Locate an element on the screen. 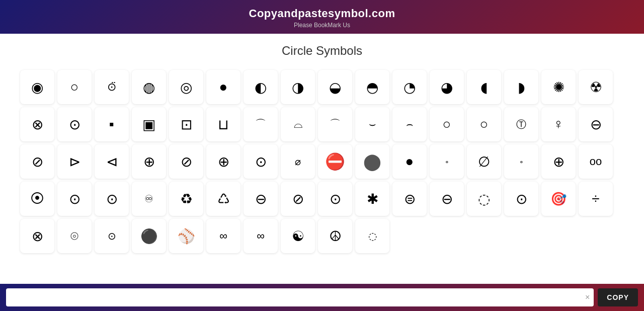 Image resolution: width=644 pixels, height=311 pixels. symbol-cell: ♀ is located at coordinates (558, 124).